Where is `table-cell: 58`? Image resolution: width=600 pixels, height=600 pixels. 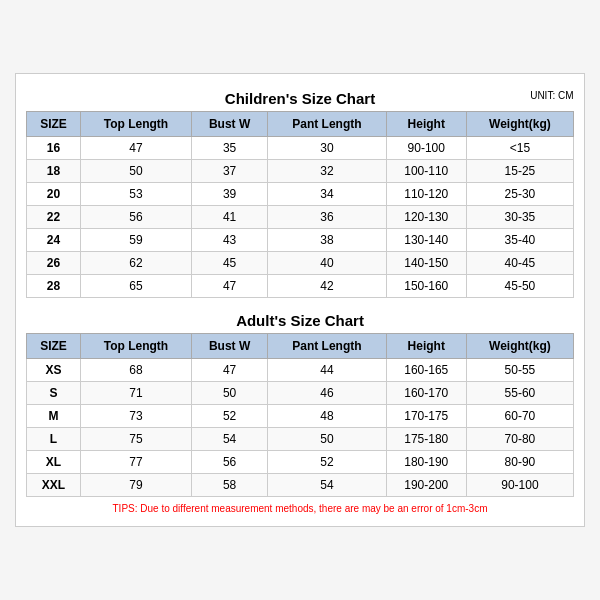 table-cell: 58 is located at coordinates (230, 486).